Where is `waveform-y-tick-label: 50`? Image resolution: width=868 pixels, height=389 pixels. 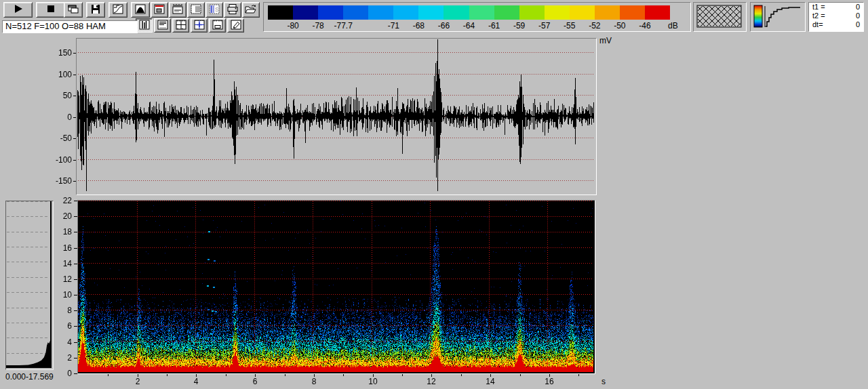 waveform-y-tick-label: 50 is located at coordinates (61, 96).